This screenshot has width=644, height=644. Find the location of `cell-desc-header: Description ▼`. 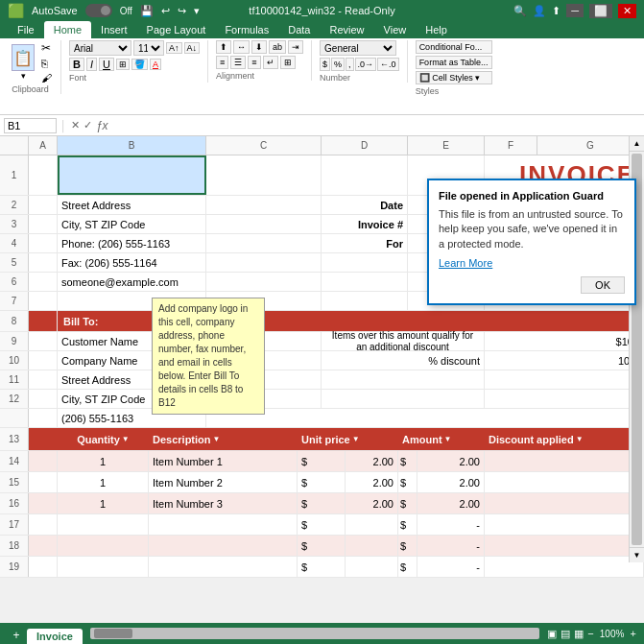

cell-desc-header: Description ▼ is located at coordinates (223, 440).